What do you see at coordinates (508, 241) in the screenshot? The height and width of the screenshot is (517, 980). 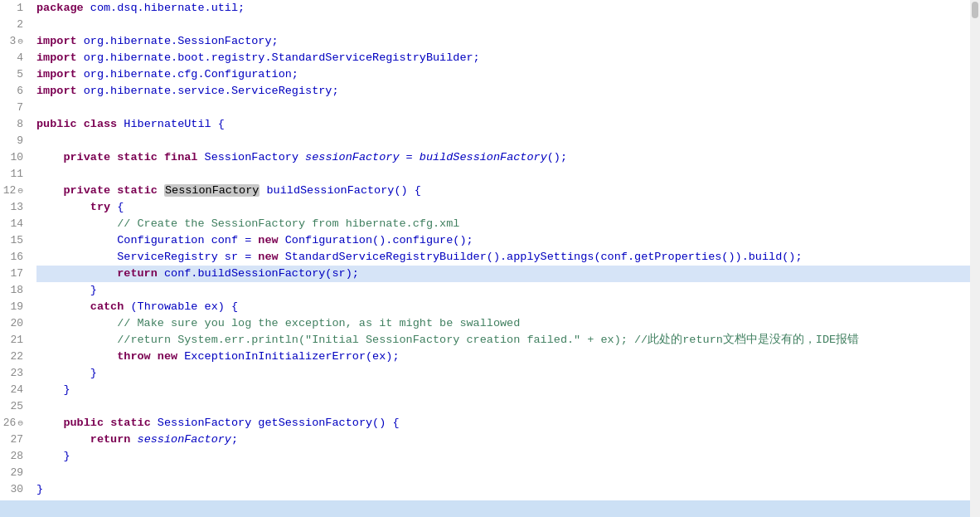 I see `code-line-15: Configuration conf = new Configuration()…` at bounding box center [508, 241].